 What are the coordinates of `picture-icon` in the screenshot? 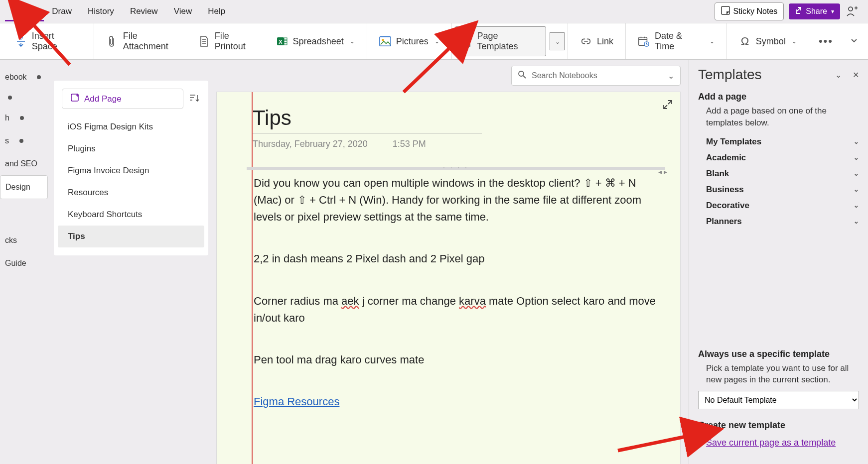 It's located at (385, 41).